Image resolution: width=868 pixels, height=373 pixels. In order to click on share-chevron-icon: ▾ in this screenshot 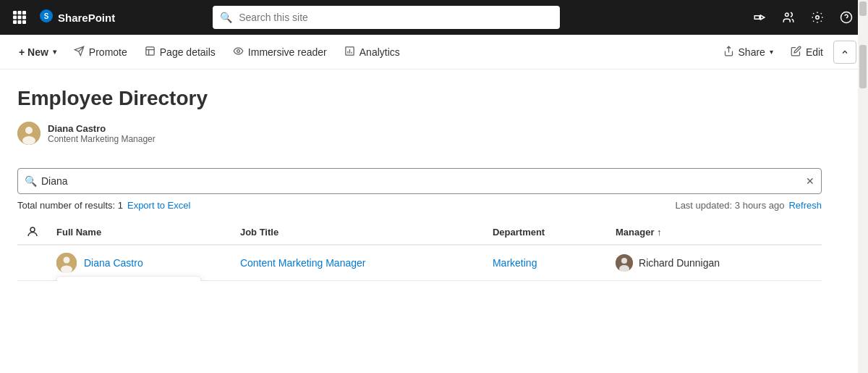, I will do `click(771, 52)`.